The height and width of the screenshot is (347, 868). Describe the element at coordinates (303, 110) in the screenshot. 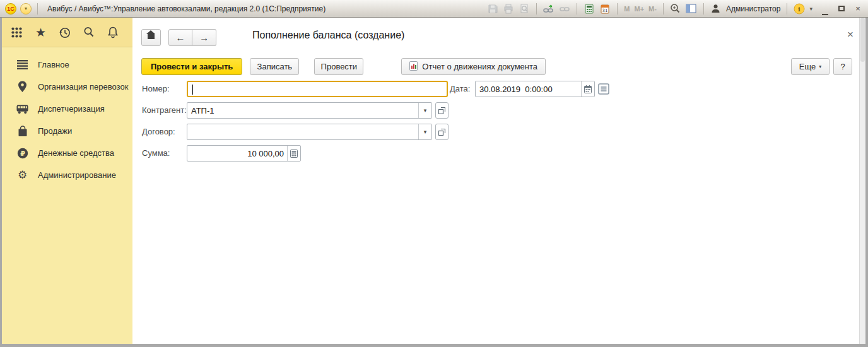

I see `counterparty-input` at that location.